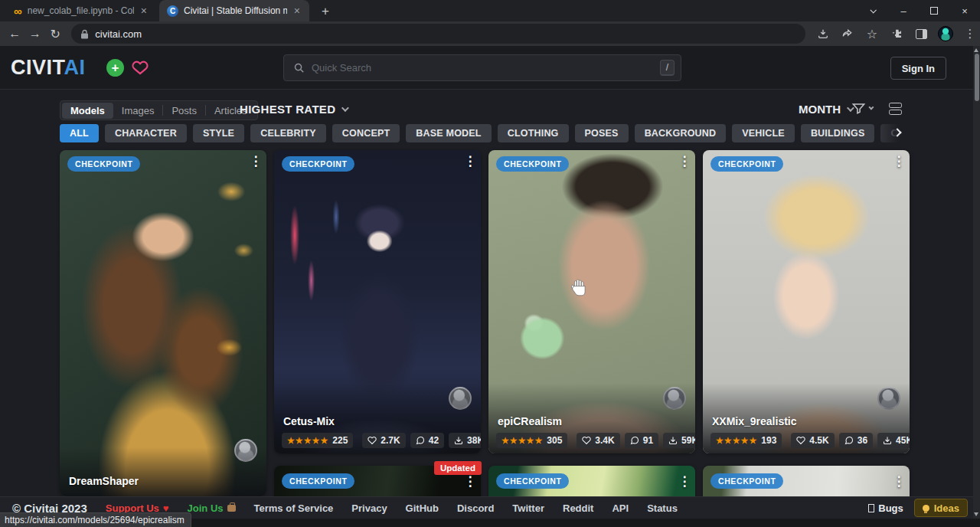 Image resolution: width=980 pixels, height=527 pixels. Describe the element at coordinates (977, 77) in the screenshot. I see `scrollbar-thumb` at that location.